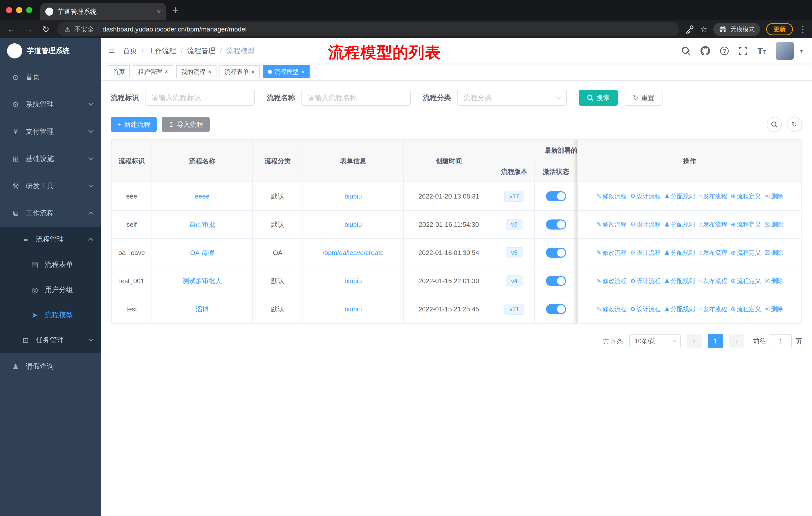 The width and height of the screenshot is (812, 516). I want to click on process-key-input, so click(200, 98).